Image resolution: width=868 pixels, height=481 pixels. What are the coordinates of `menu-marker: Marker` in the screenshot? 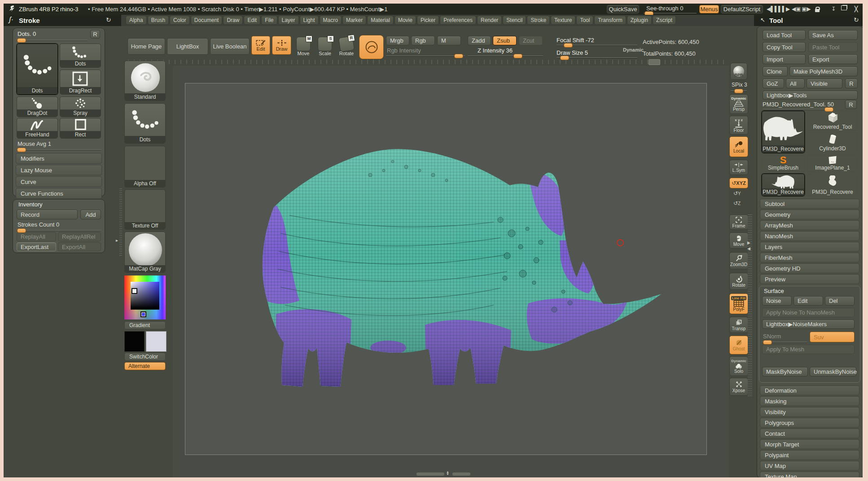 It's located at (355, 20).